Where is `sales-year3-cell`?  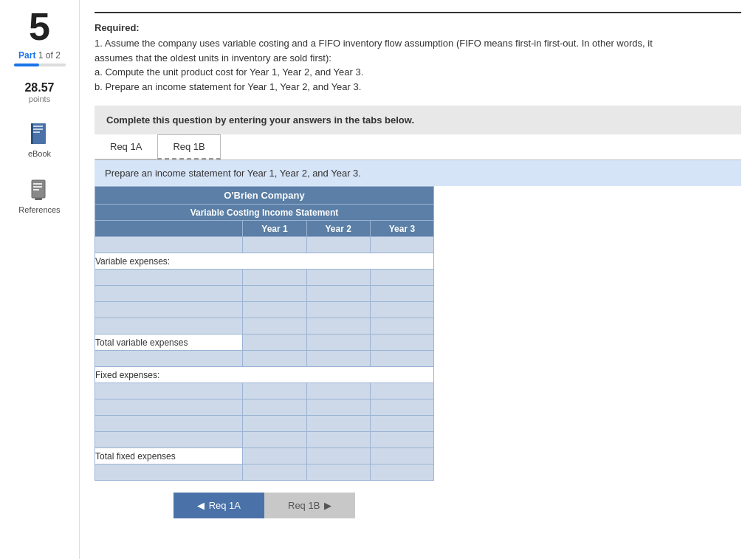
sales-year3-cell is located at coordinates (402, 245).